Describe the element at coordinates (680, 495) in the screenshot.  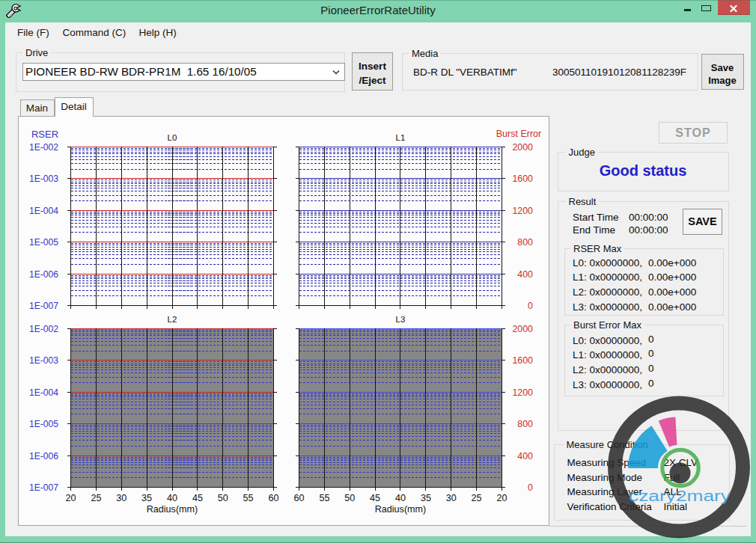
I see `svg-text: czary2mary` at that location.